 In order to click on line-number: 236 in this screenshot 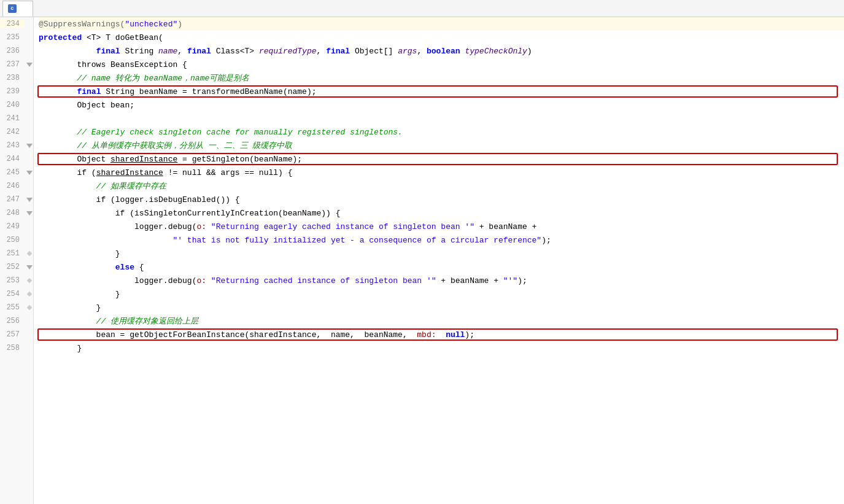, I will do `click(12, 51)`.